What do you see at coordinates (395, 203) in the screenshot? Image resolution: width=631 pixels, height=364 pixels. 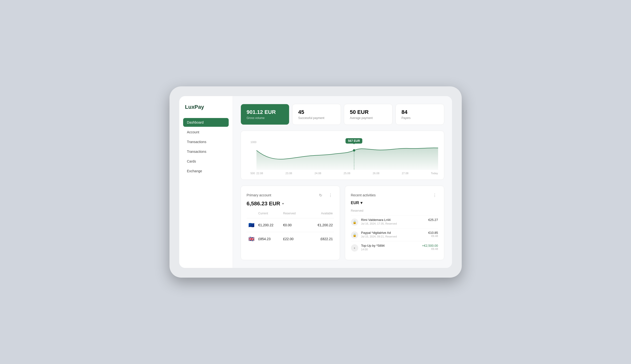 I see `currency-selector: EUR ▾` at bounding box center [395, 203].